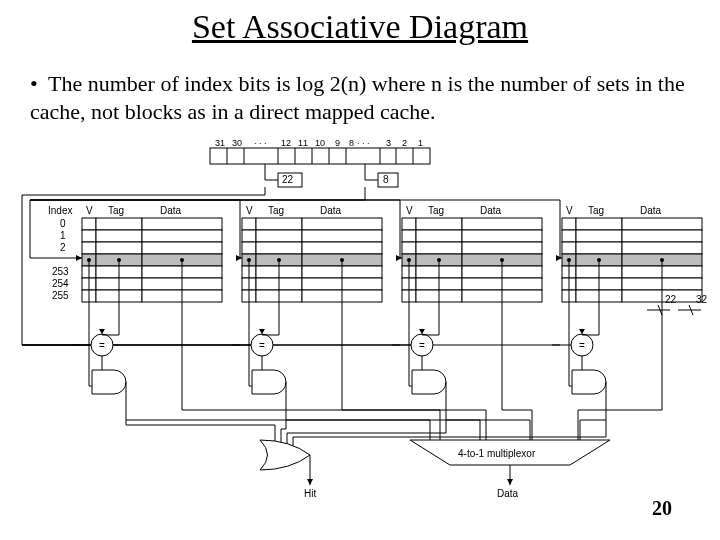 The height and width of the screenshot is (540, 720). I want to click on or-gate: Hit, so click(288, 470).